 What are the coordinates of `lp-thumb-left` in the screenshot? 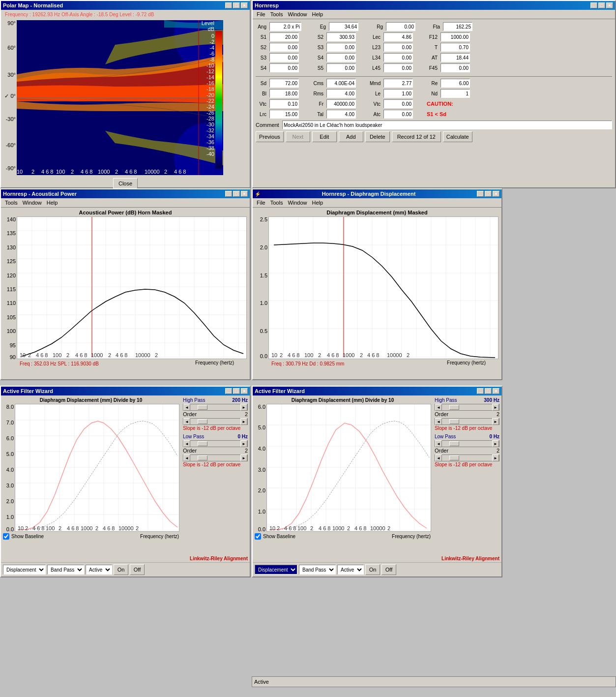 It's located at (203, 444).